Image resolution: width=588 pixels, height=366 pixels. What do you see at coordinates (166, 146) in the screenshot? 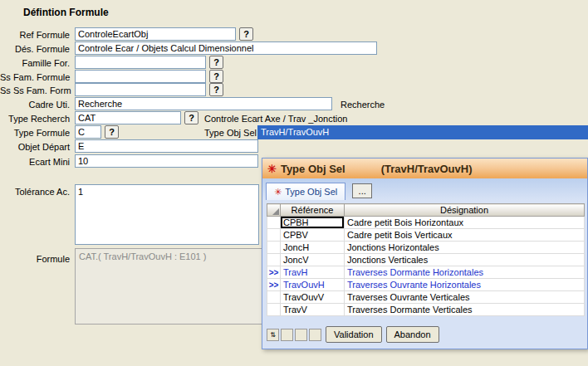
I see `objet-depart-input` at bounding box center [166, 146].